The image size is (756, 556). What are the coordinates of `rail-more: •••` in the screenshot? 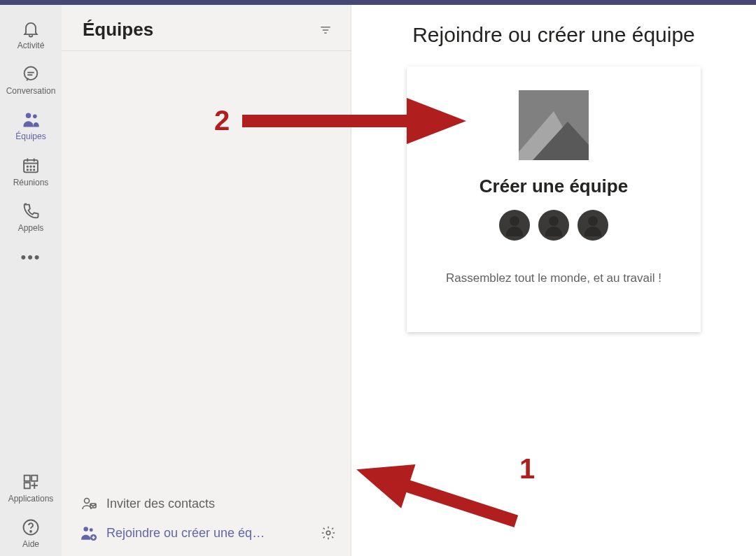 It's located at (31, 257).